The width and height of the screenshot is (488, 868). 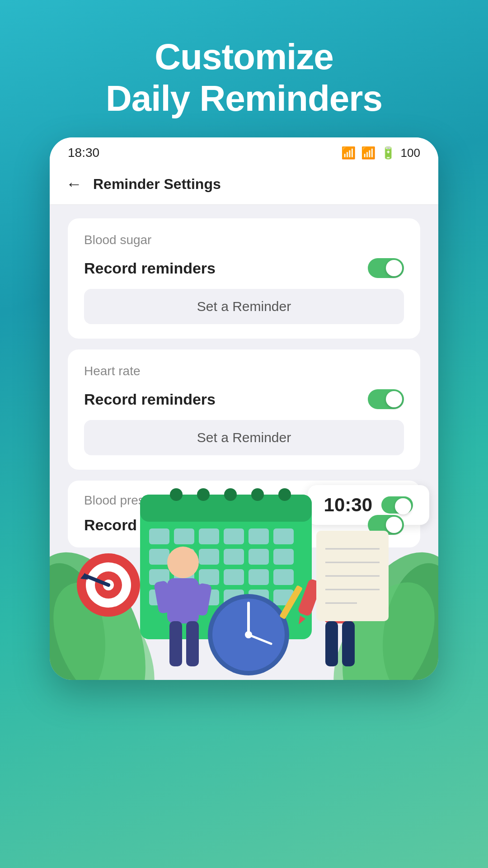 I want to click on heart-rate-category: Heart rate, so click(x=244, y=371).